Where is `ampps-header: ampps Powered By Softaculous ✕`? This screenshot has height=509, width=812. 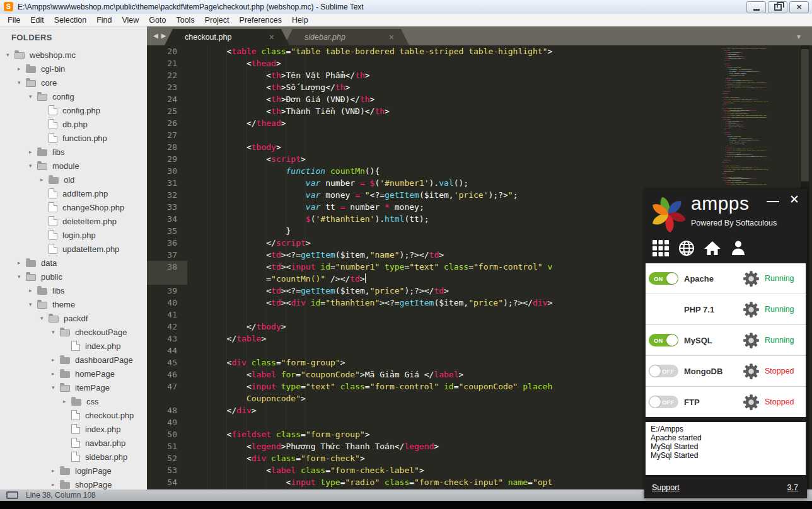 ampps-header: ampps Powered By Softaculous ✕ is located at coordinates (726, 213).